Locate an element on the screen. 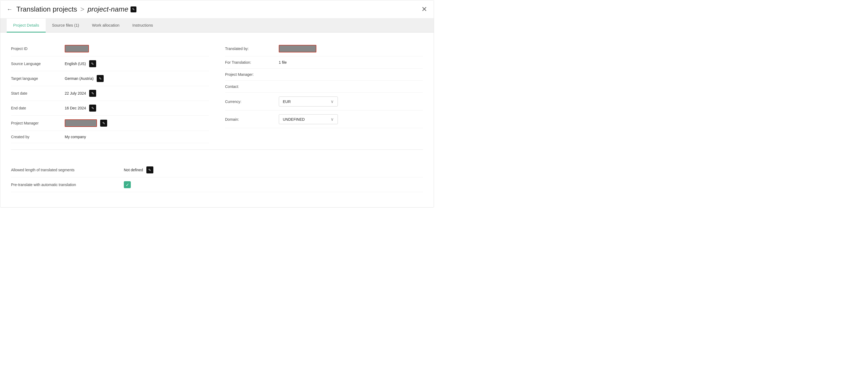 The image size is (868, 392). for-translation-text: 1 file is located at coordinates (283, 62).